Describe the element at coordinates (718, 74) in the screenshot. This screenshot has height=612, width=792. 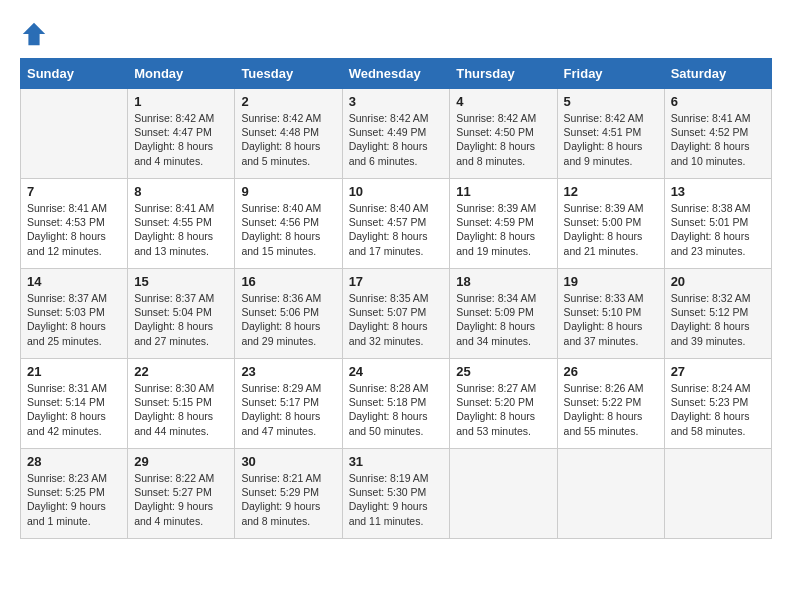
I see `day-header-saturday: Saturday` at that location.